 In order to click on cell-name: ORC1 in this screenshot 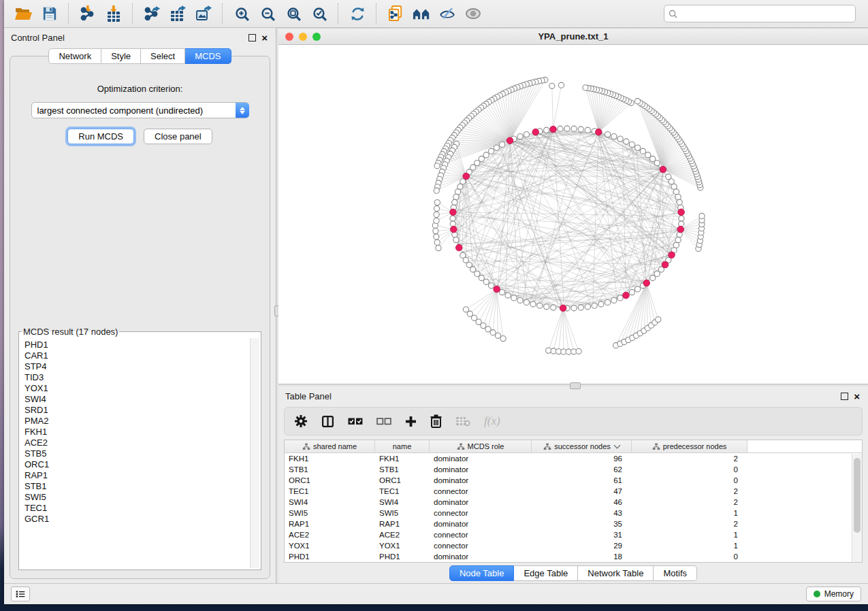, I will do `click(402, 480)`.